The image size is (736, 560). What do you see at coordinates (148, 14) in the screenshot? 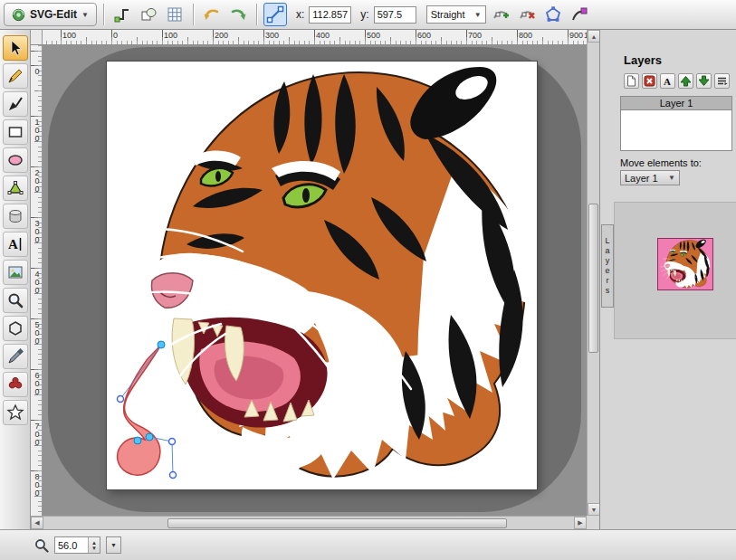
I see `duplicate-button` at bounding box center [148, 14].